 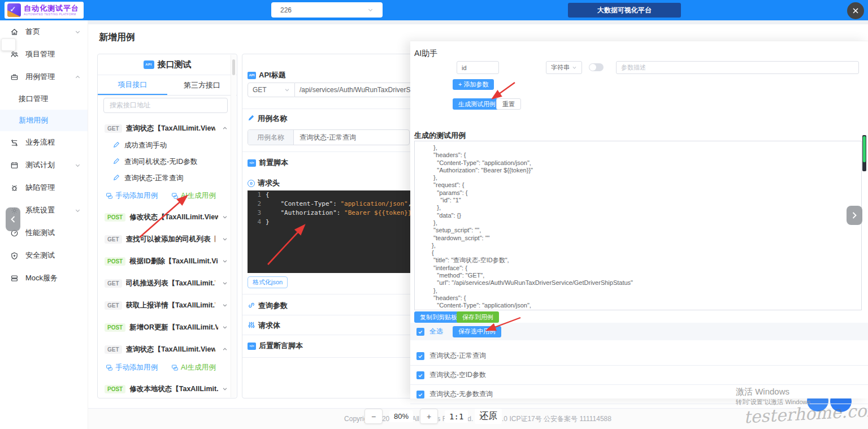 I want to click on case-item: 查询状态-正常查询, so click(x=171, y=178).